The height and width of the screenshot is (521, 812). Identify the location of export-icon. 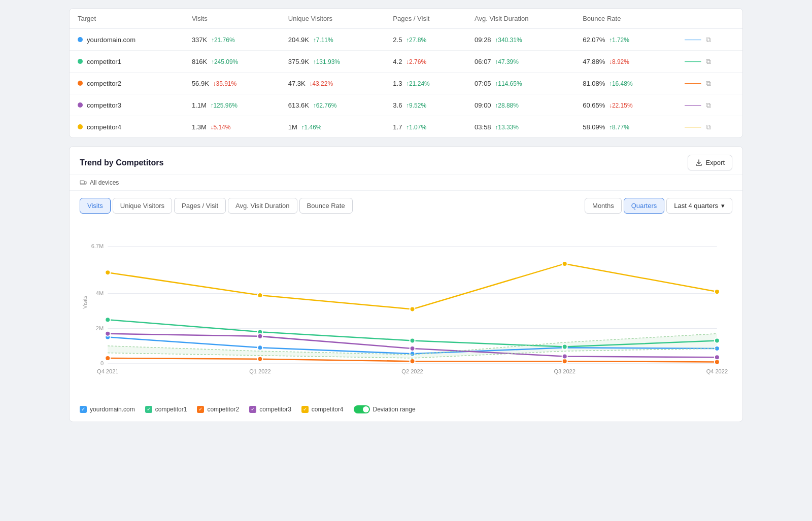
(699, 163).